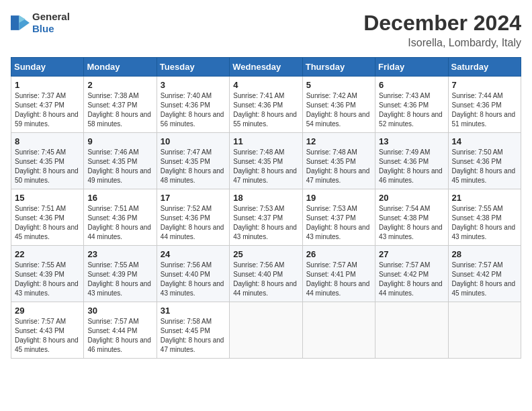  Describe the element at coordinates (48, 330) in the screenshot. I see `calendar-cell: 29Sunrise: 7:57 AMSunset: 4:43 PMDayligh…` at that location.